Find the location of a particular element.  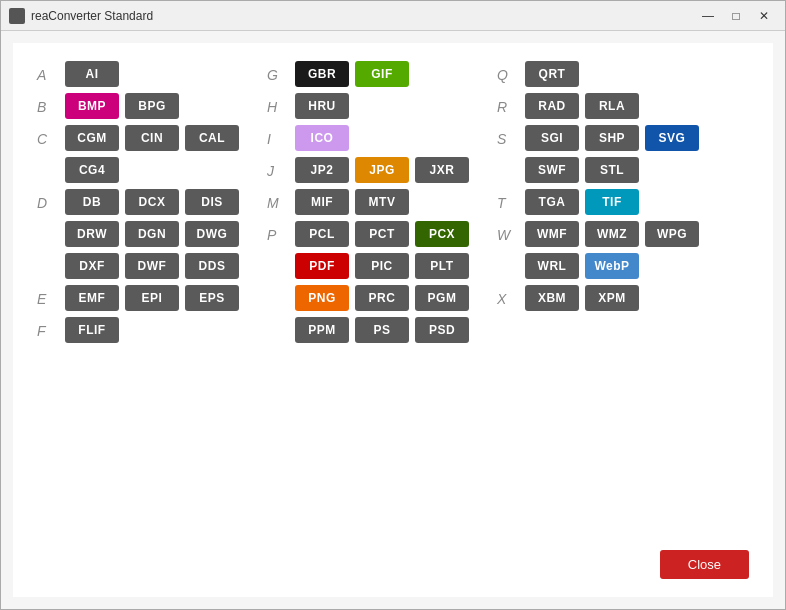

format-btn-AI: AI is located at coordinates (92, 74).